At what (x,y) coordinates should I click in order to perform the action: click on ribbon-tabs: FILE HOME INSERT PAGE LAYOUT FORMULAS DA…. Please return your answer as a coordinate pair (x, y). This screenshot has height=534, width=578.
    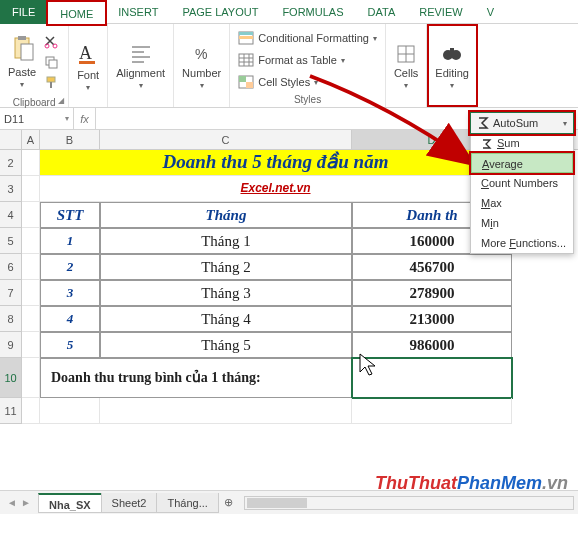
    Looking at the image, I should click on (289, 12).